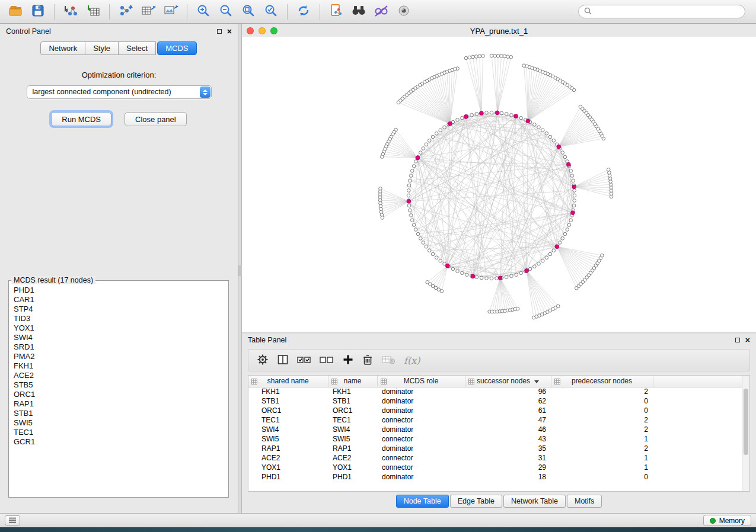 Image resolution: width=756 pixels, height=532 pixels. I want to click on close-panel-button: Close panel, so click(155, 119).